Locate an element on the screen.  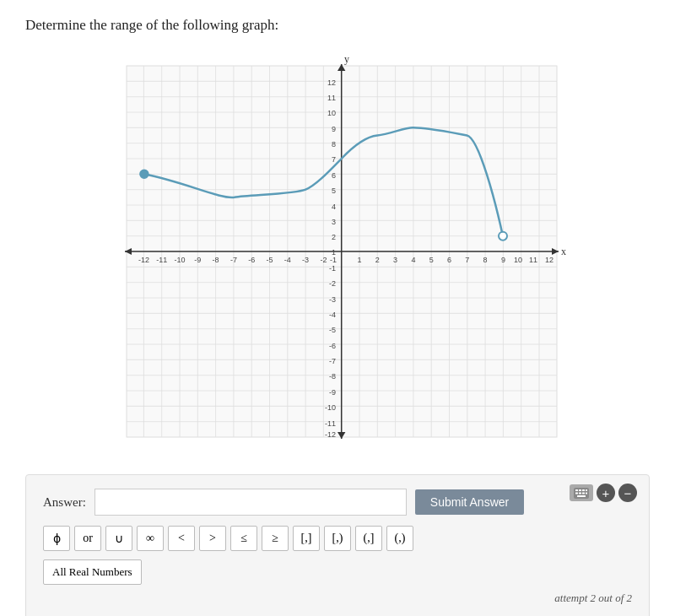
or-button: or is located at coordinates (88, 538).